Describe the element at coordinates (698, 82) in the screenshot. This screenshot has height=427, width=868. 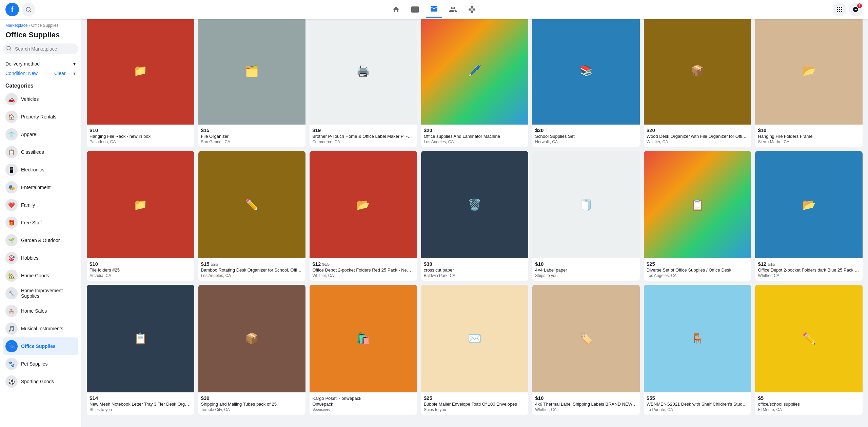
I see `product-card: 📦 $20 Wood Desk Organizer with File Orga…` at that location.